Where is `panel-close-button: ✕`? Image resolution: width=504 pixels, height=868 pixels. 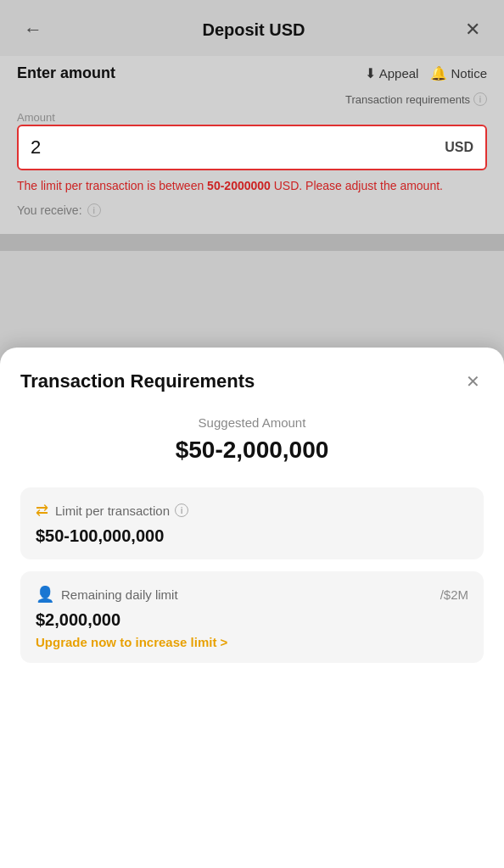
panel-close-button: ✕ is located at coordinates (473, 381).